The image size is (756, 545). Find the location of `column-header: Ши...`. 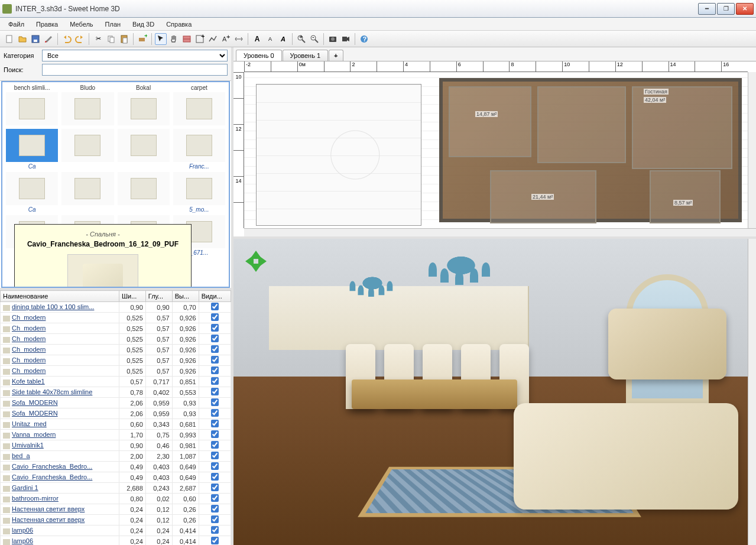

column-header: Ши... is located at coordinates (132, 297).